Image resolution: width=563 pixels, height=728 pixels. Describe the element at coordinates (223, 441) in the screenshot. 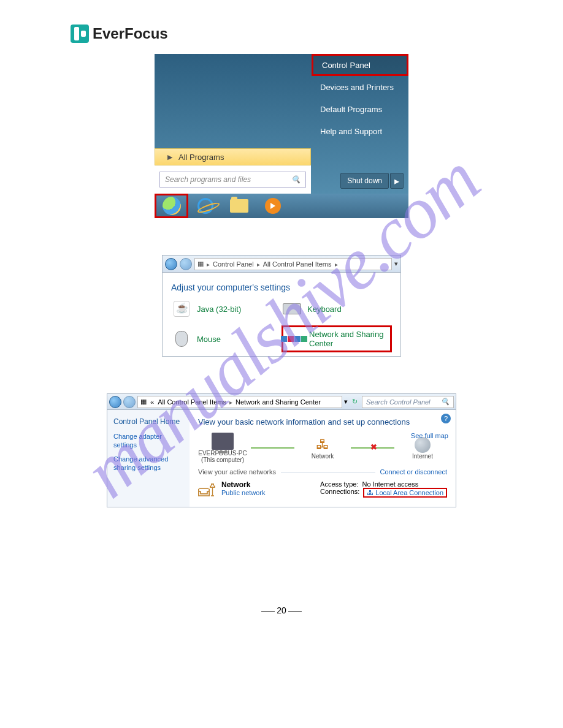

I see `pc-icon` at that location.